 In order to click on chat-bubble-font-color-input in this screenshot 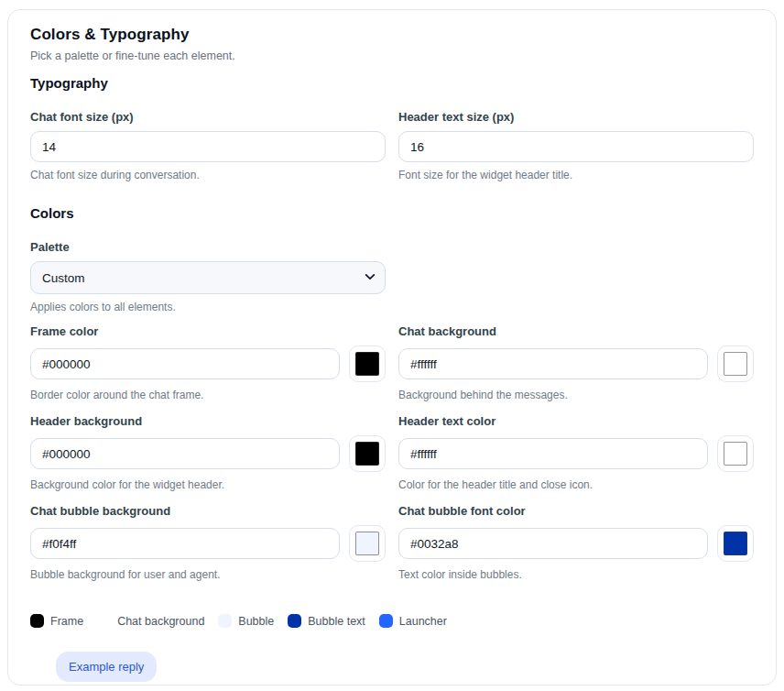, I will do `click(553, 543)`.